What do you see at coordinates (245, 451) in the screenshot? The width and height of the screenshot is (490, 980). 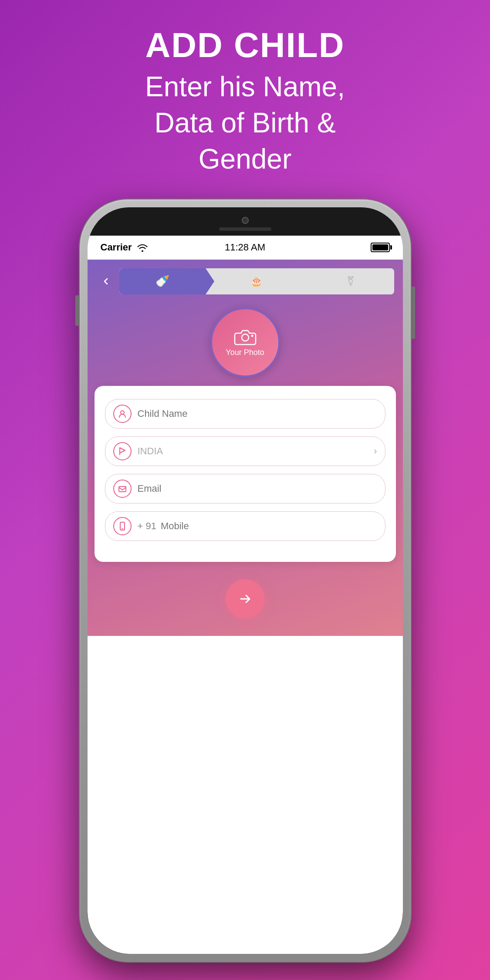 I see `country-field: ›` at bounding box center [245, 451].